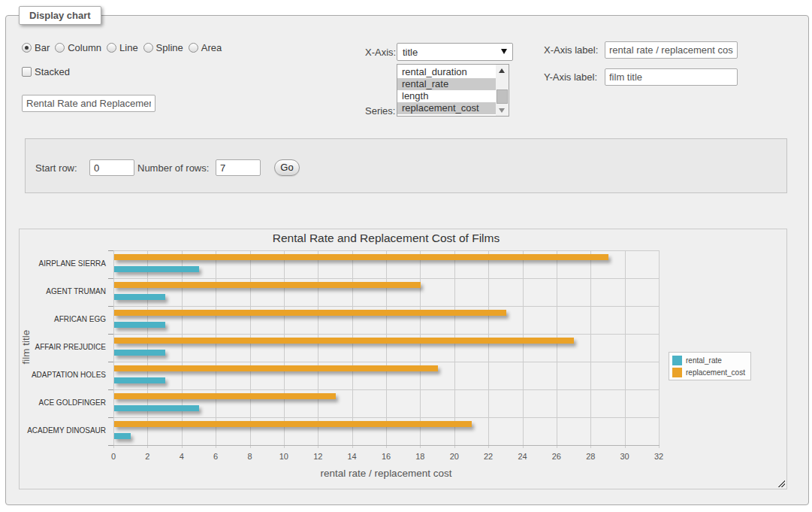 This screenshot has width=812, height=512. I want to click on resize-handle-icon, so click(781, 483).